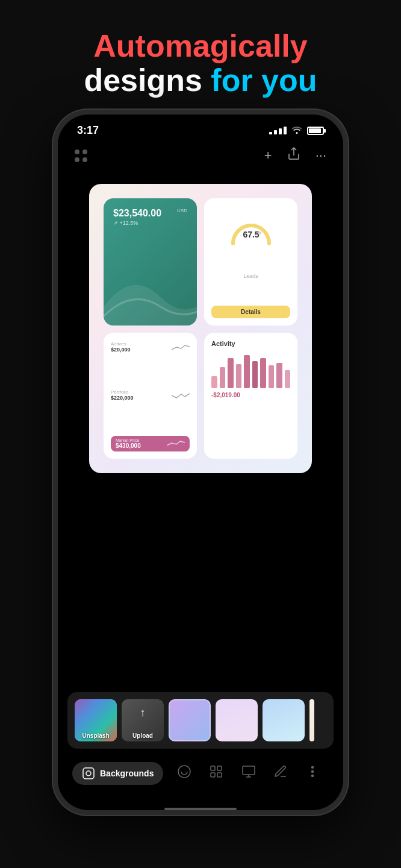 The width and height of the screenshot is (401, 868). Describe the element at coordinates (269, 156) in the screenshot. I see `add-button: +` at that location.